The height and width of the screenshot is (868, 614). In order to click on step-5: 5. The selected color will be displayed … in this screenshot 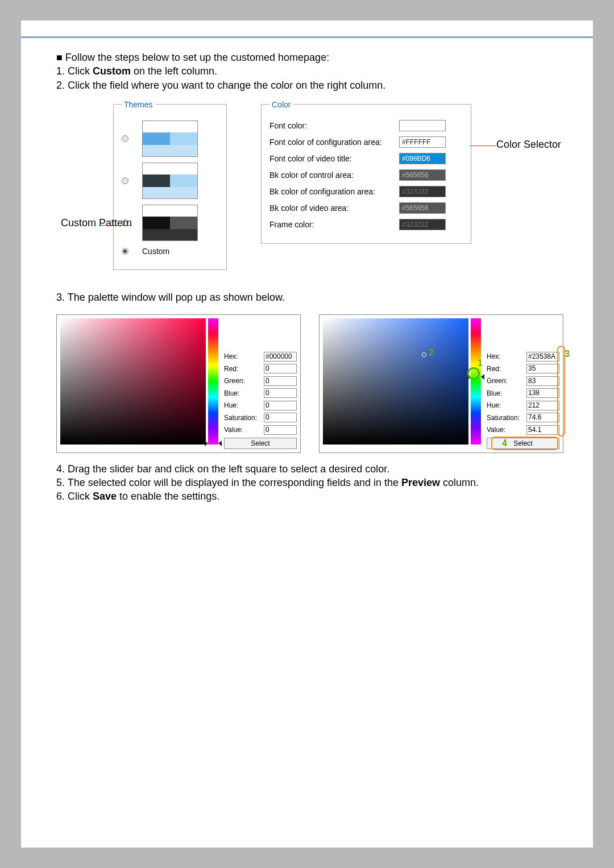, I will do `click(308, 483)`.